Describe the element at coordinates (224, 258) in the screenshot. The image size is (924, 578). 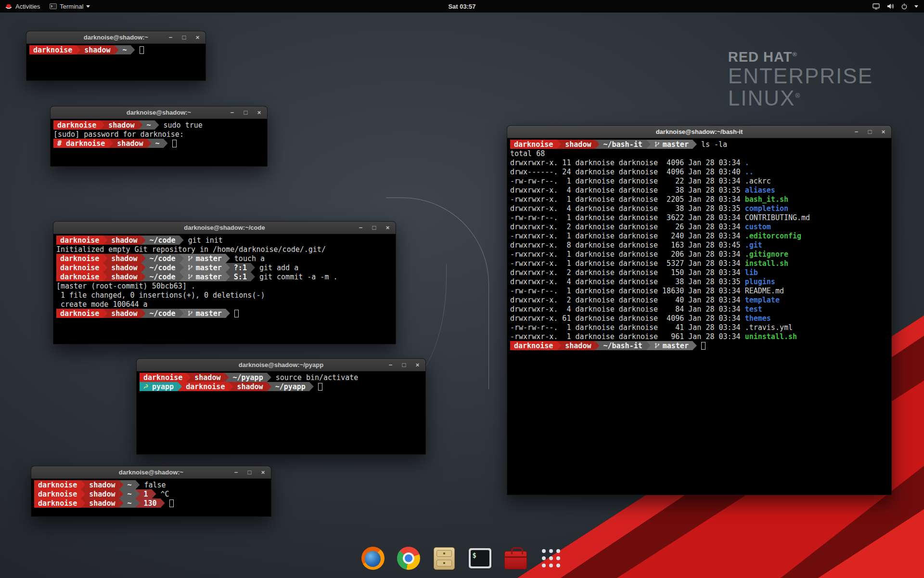
I see `terminal-line: darknoiseshadow~/codemastertouch a` at that location.